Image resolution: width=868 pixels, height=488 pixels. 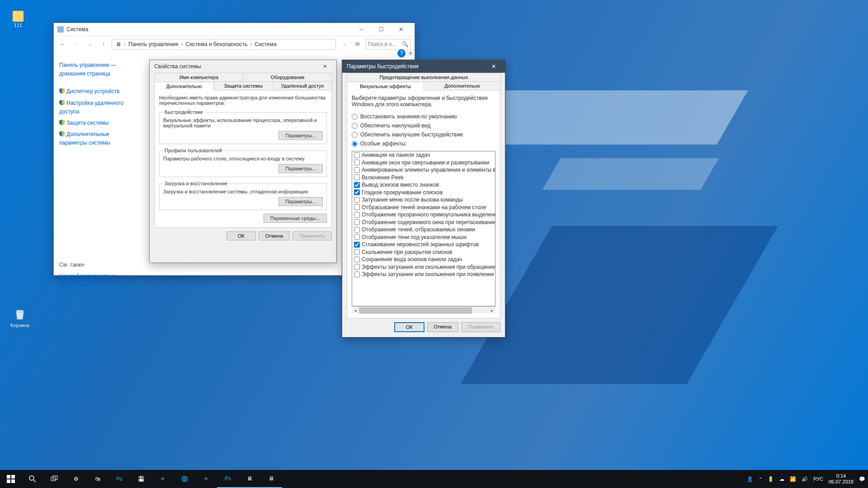 What do you see at coordinates (98, 479) in the screenshot?
I see `store-app-button: 🛍` at bounding box center [98, 479].